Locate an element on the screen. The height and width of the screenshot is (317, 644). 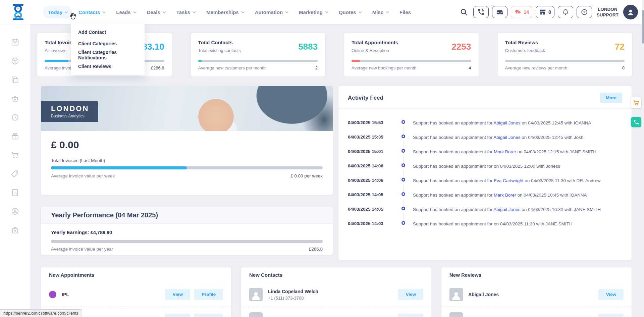
menu-label: Misc is located at coordinates (378, 12).